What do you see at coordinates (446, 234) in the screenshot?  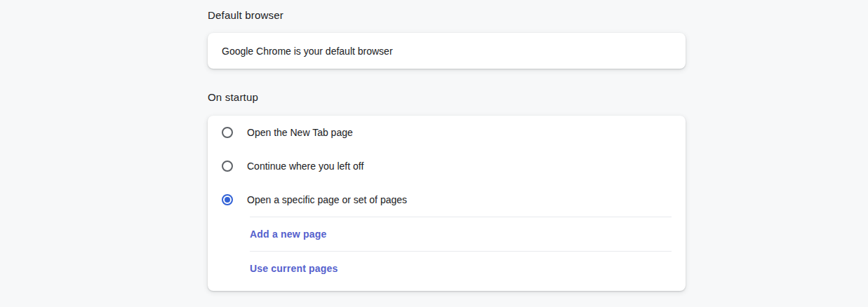 I see `add-new-page-button: Add a new page` at bounding box center [446, 234].